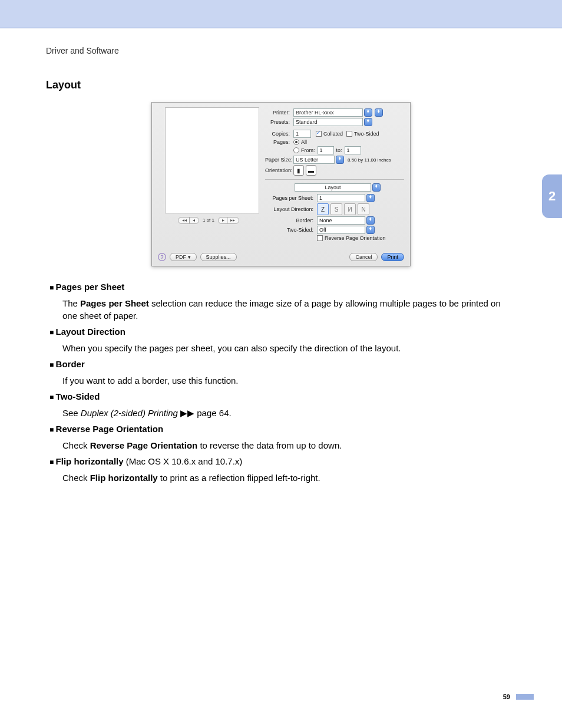 The height and width of the screenshot is (728, 562). I want to click on top-banner, so click(281, 14).